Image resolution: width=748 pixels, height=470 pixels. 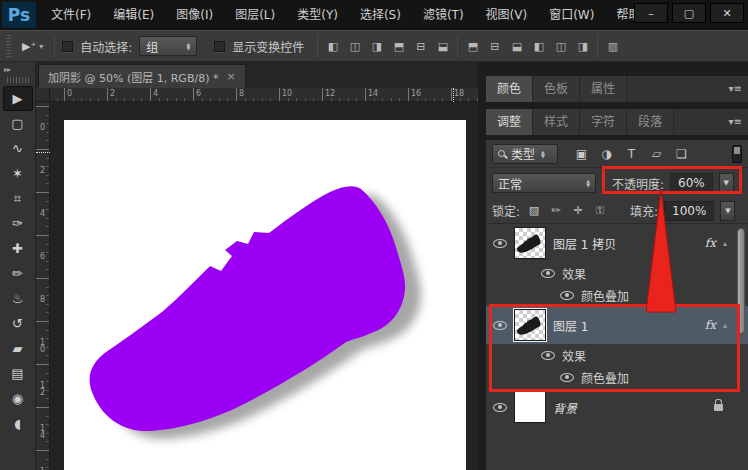 What do you see at coordinates (632, 154) in the screenshot?
I see `filter-type-layers-icon: T` at bounding box center [632, 154].